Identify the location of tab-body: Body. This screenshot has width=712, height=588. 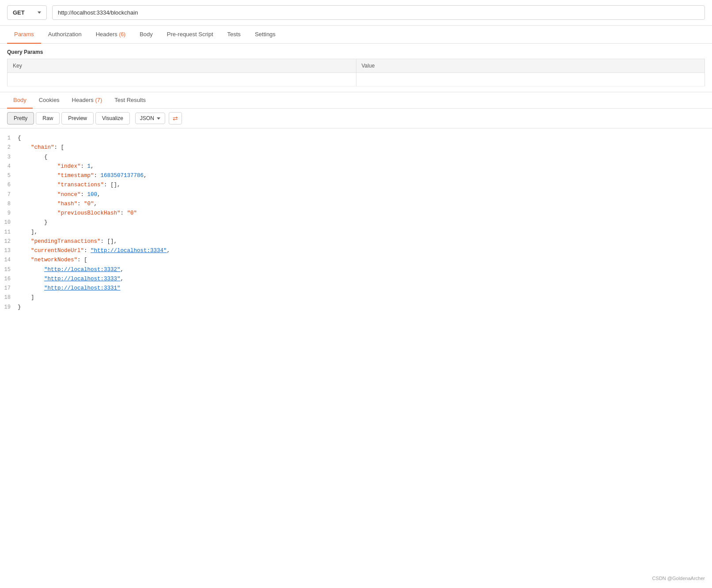
(146, 34).